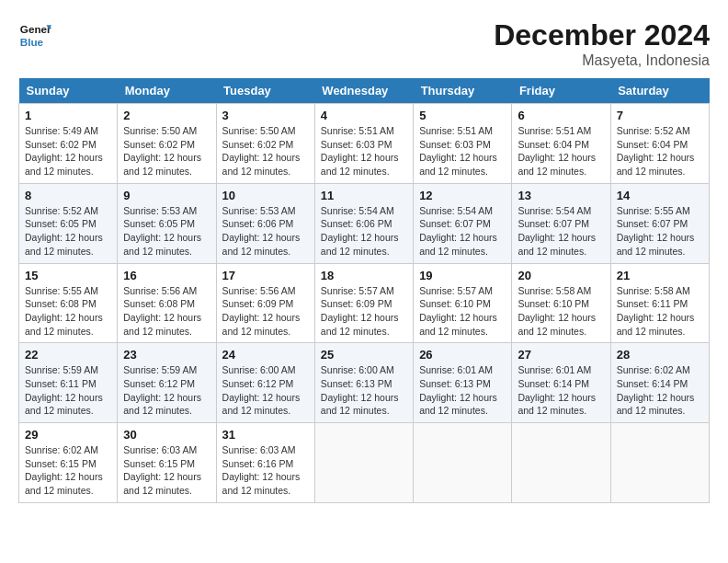 The width and height of the screenshot is (728, 563). I want to click on day-number: 30, so click(166, 434).